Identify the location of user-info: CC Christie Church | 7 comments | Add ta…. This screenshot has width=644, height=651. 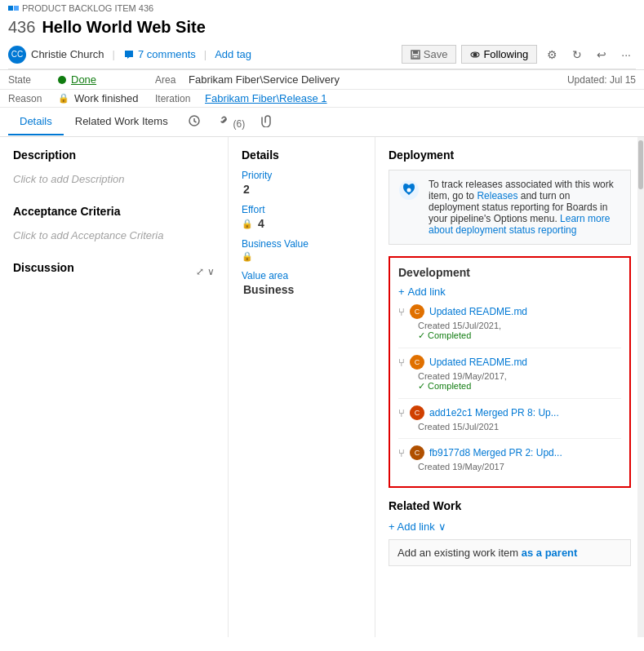
(202, 55).